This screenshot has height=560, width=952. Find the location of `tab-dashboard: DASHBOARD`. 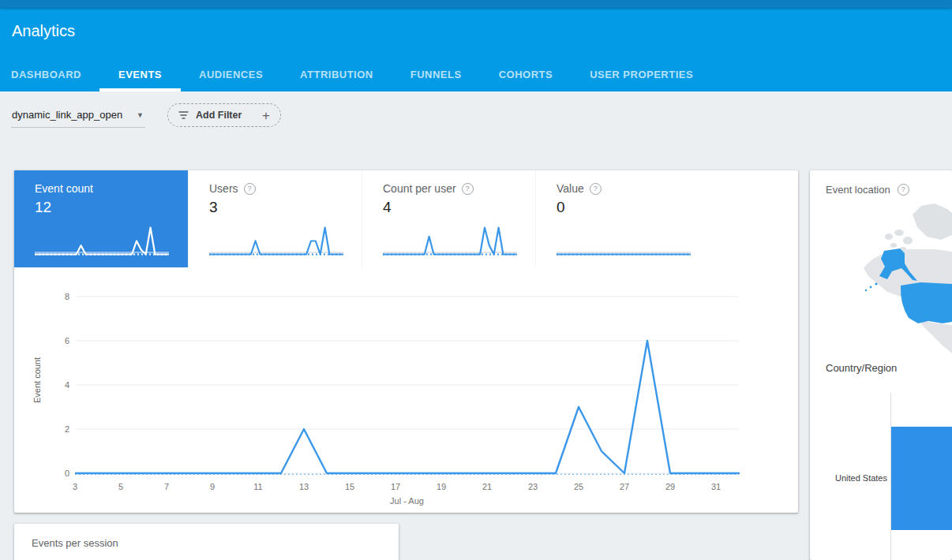

tab-dashboard: DASHBOARD is located at coordinates (46, 80).